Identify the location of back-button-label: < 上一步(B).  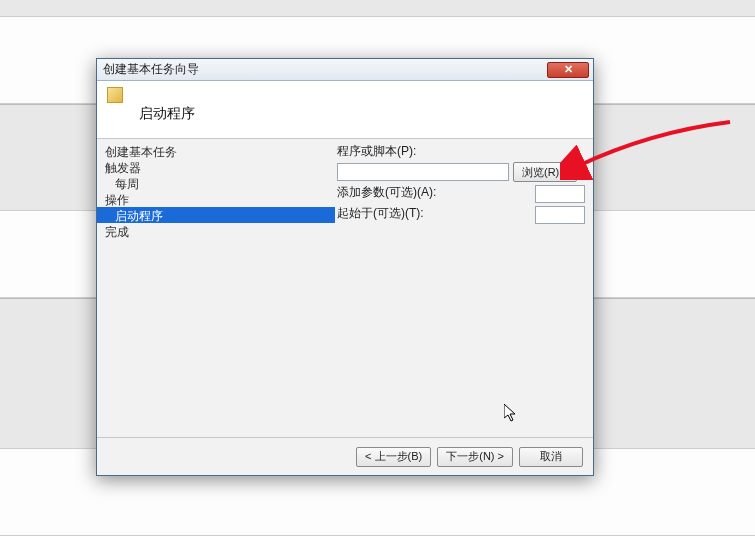
(394, 456).